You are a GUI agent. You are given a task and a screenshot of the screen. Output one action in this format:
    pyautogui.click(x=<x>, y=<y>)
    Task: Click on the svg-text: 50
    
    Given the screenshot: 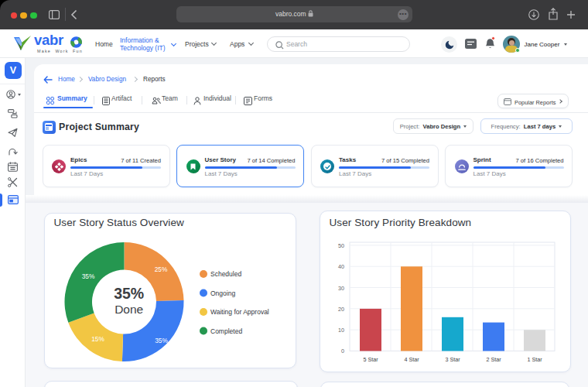 What is the action you would take?
    pyautogui.click(x=341, y=246)
    